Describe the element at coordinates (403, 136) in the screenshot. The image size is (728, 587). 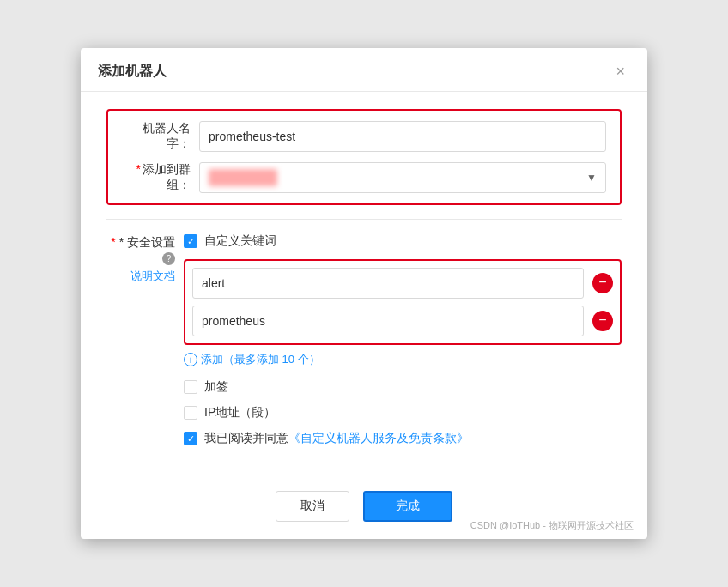
I see `robot-name-input` at that location.